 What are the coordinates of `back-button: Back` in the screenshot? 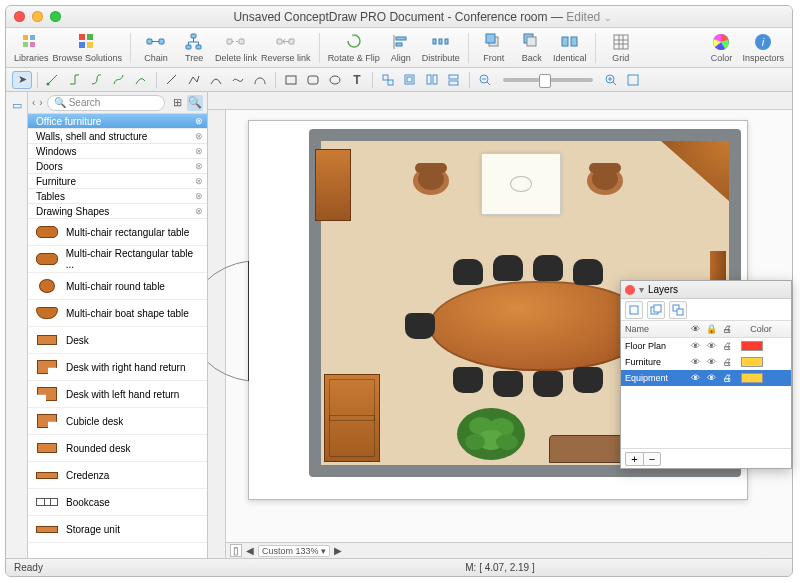 It's located at (532, 48).